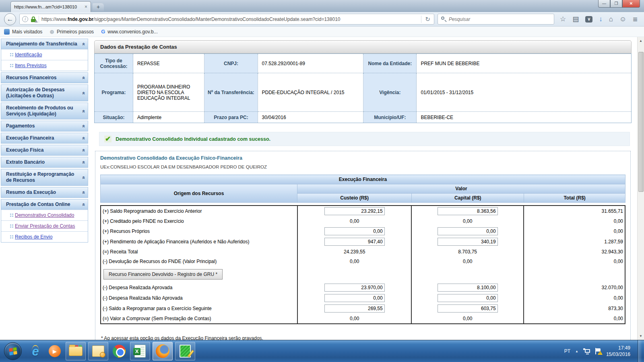 The image size is (644, 362). I want to click on show-desktop-button, so click(640, 351).